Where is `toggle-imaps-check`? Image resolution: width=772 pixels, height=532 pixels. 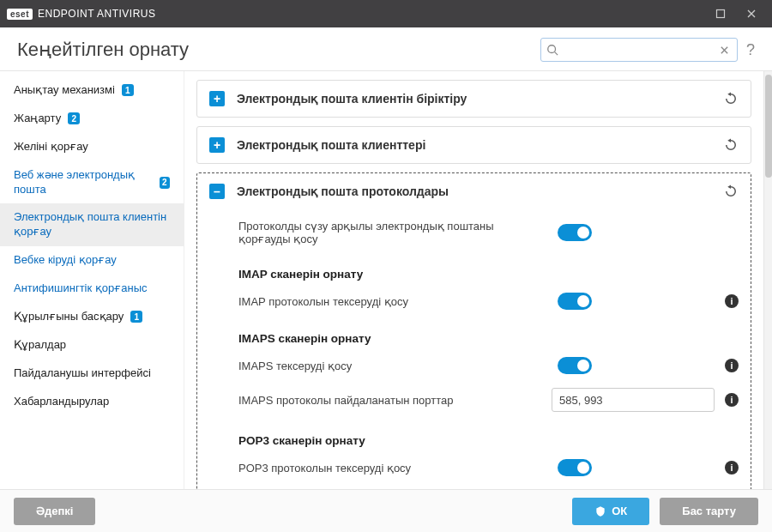 toggle-imaps-check is located at coordinates (575, 366).